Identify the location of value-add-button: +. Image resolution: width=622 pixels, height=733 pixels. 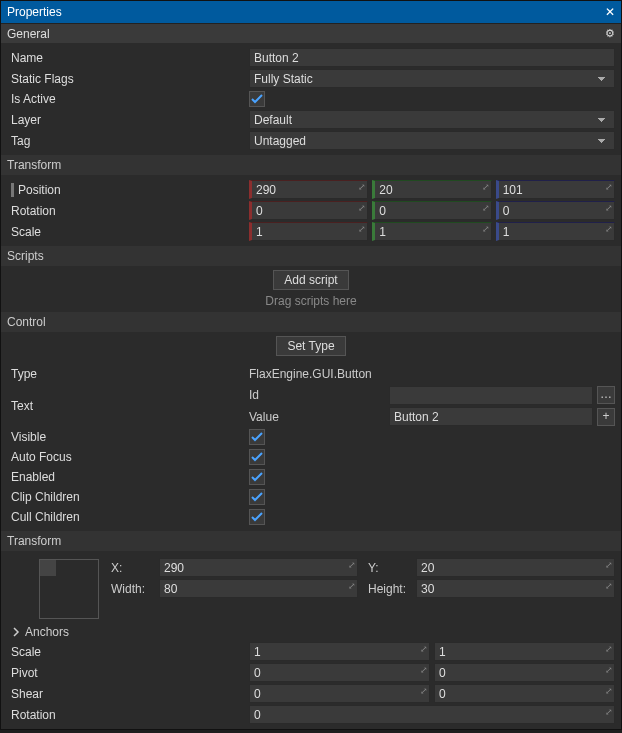
(606, 417).